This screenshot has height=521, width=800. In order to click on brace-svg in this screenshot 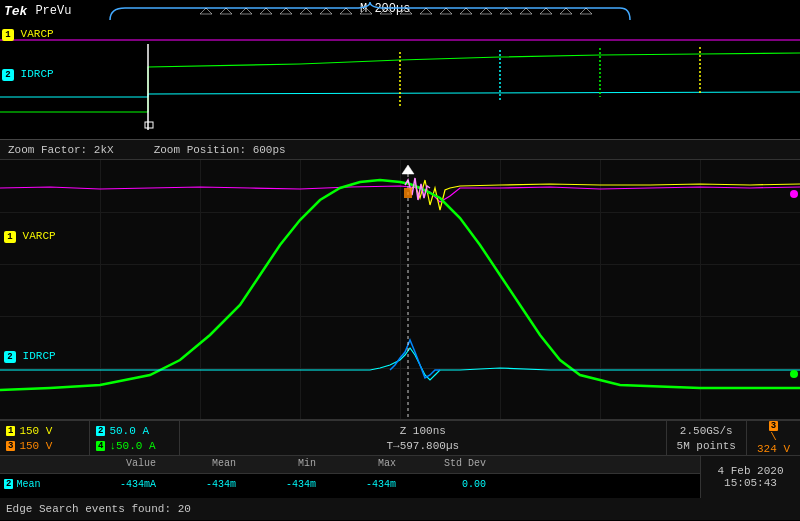, I will do `click(370, 11)`.